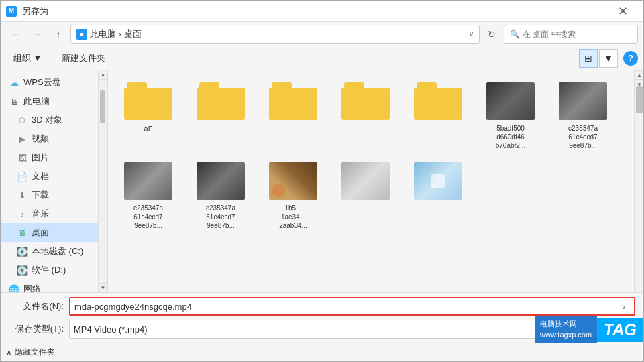 Image resolution: width=644 pixels, height=362 pixels. Describe the element at coordinates (50, 286) in the screenshot. I see `sidebar-item-network: 🌐 网络` at that location.